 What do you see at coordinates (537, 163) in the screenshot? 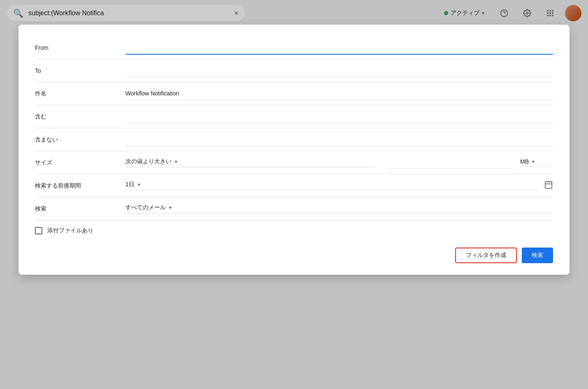
I see `size-unit-select: MB ▾` at bounding box center [537, 163].